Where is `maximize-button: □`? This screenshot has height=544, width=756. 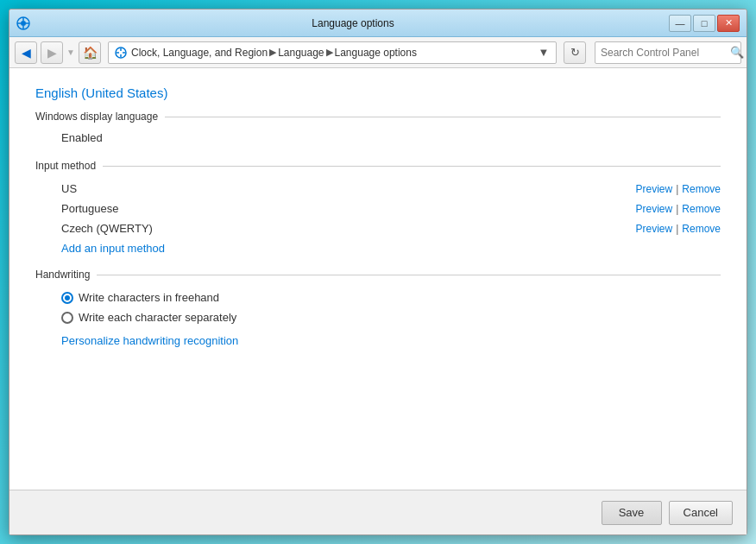 maximize-button: □ is located at coordinates (704, 23).